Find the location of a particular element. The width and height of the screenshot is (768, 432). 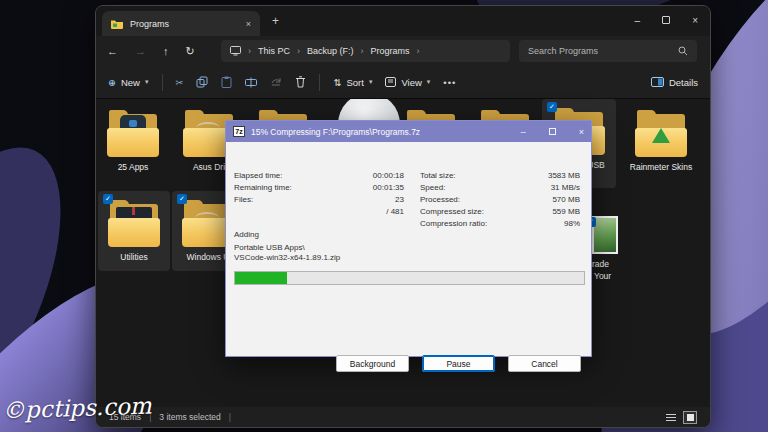

new-tab-button: + is located at coordinates (276, 21).